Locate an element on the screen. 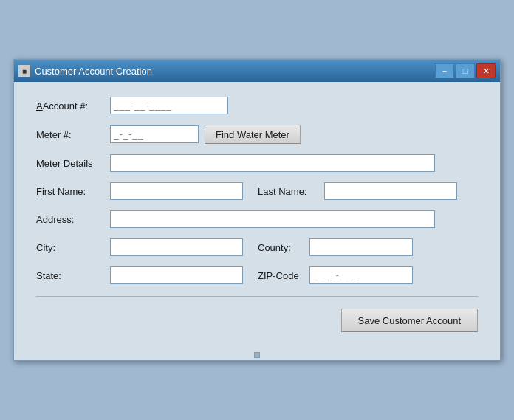  maximize-button: □ is located at coordinates (465, 71).